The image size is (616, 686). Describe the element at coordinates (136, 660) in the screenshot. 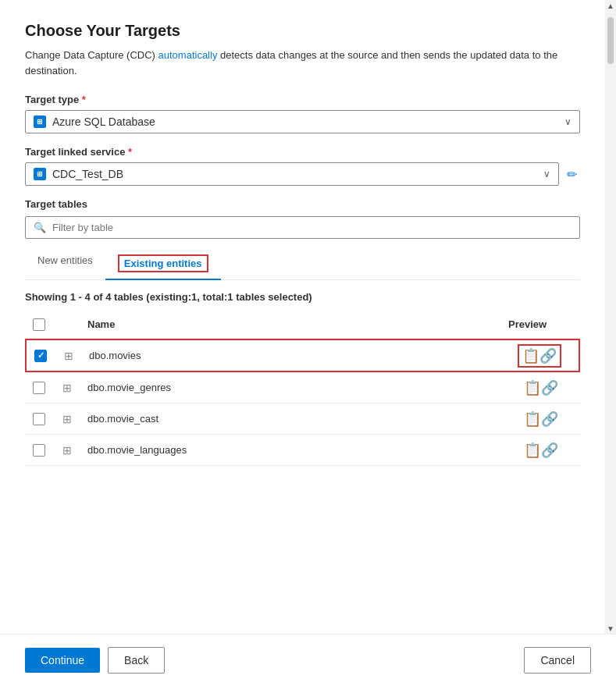

I see `back-button: Back` at that location.